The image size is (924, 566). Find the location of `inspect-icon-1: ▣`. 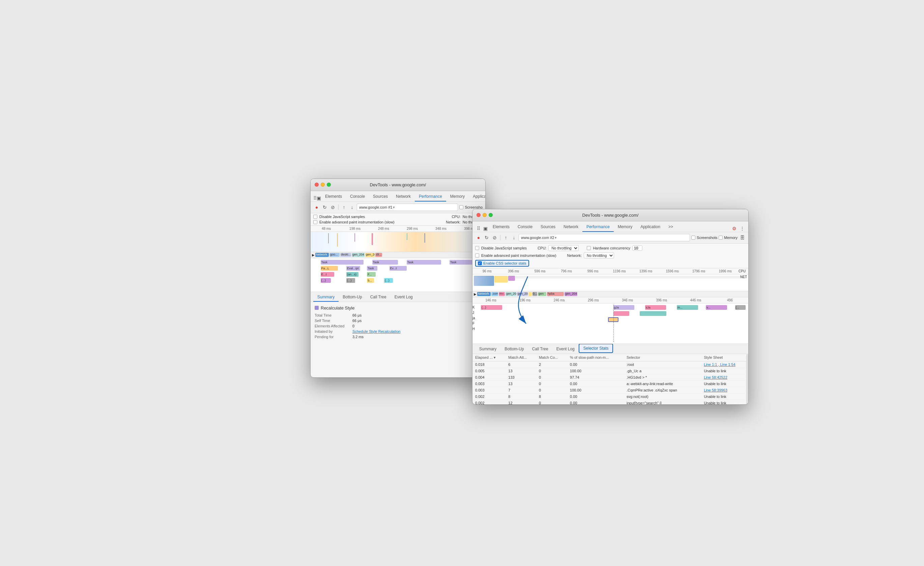

inspect-icon-1: ▣ is located at coordinates (319, 198).